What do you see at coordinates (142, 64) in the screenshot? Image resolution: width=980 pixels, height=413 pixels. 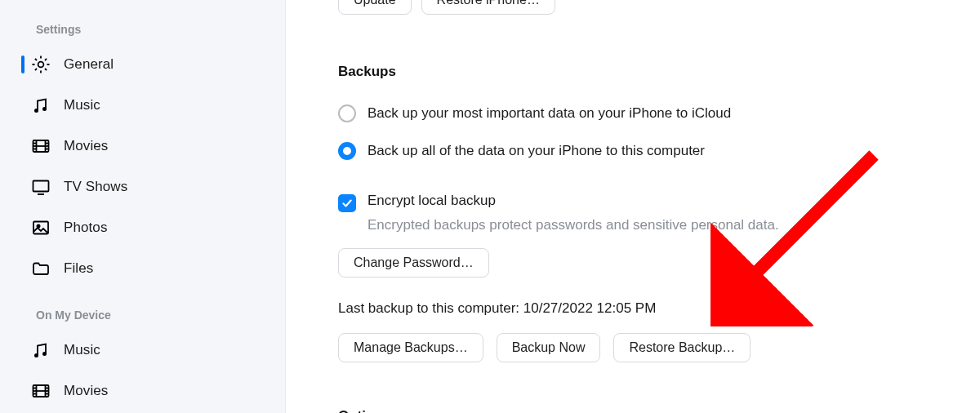 I see `sidebar-item-general: General` at bounding box center [142, 64].